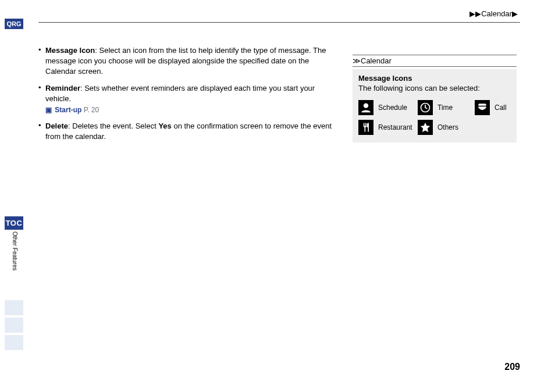 The width and height of the screenshot is (555, 392). Describe the element at coordinates (91, 110) in the screenshot. I see `xref-page: P. 20` at that location.